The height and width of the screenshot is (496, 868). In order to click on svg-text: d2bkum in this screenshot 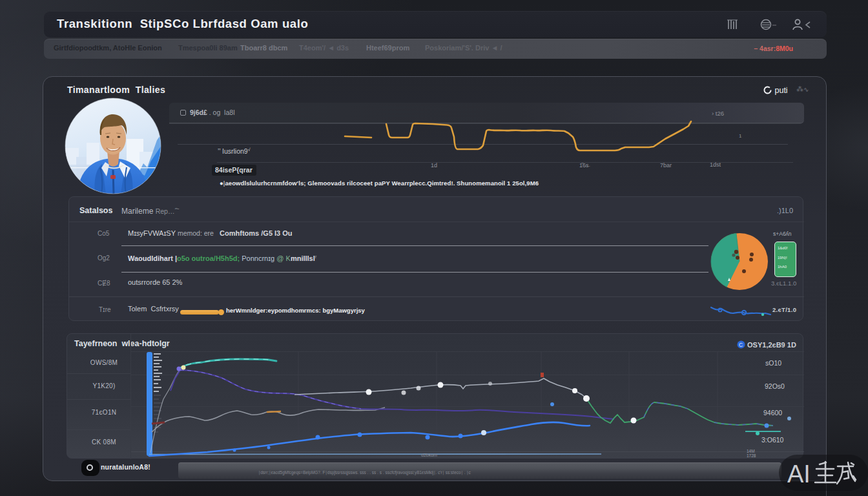, I will do `click(429, 455)`.